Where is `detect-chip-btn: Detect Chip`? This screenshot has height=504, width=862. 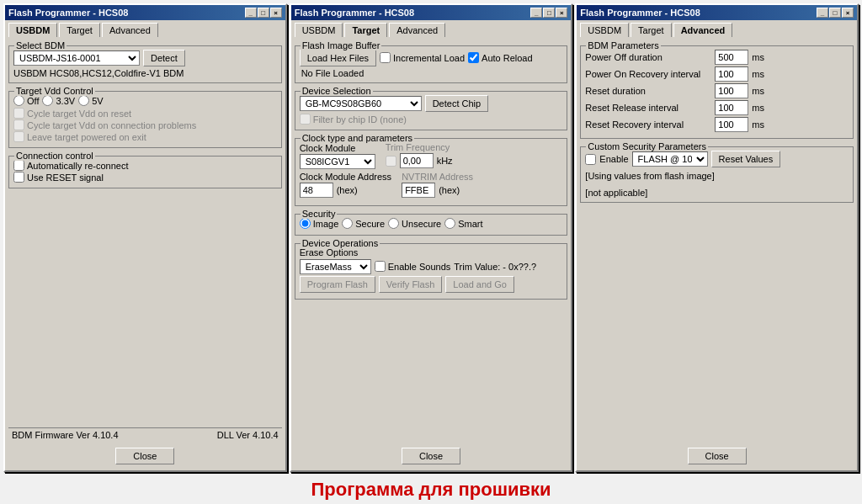
detect-chip-btn: Detect Chip is located at coordinates (456, 103).